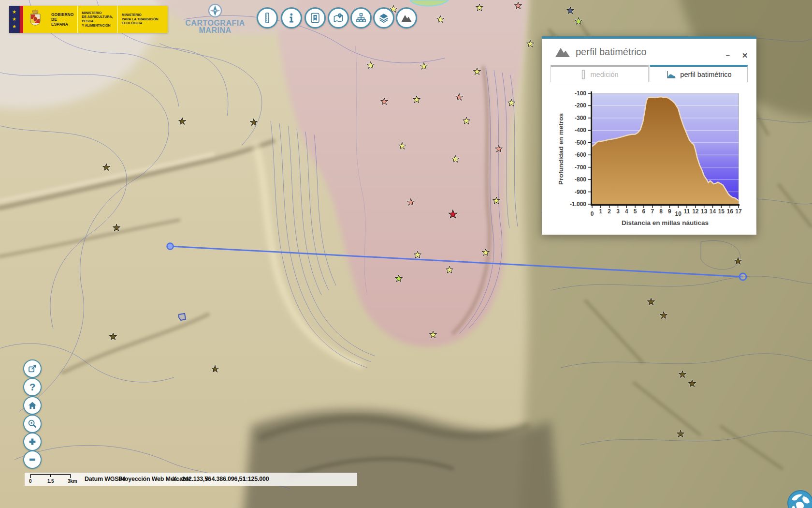  What do you see at coordinates (580, 93) in the screenshot?
I see `y-tick-label: -100` at bounding box center [580, 93].